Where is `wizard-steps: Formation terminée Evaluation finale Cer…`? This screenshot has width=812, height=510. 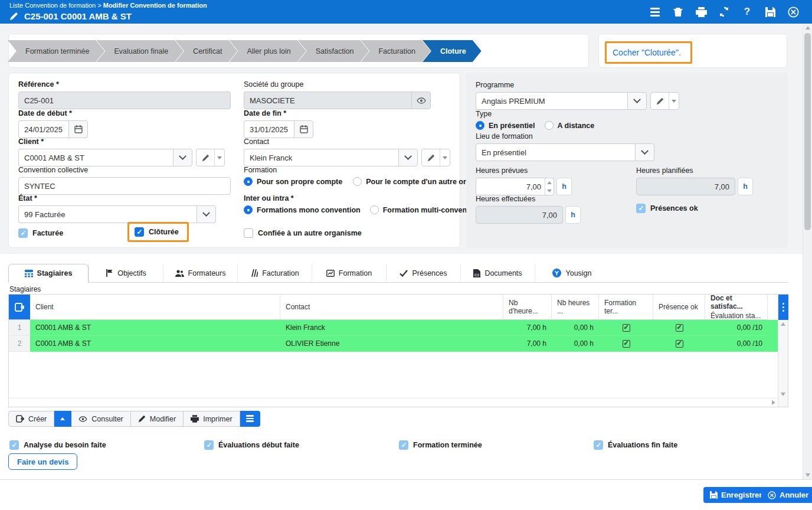
wizard-steps: Formation terminée Evaluation finale Cer… is located at coordinates (249, 51).